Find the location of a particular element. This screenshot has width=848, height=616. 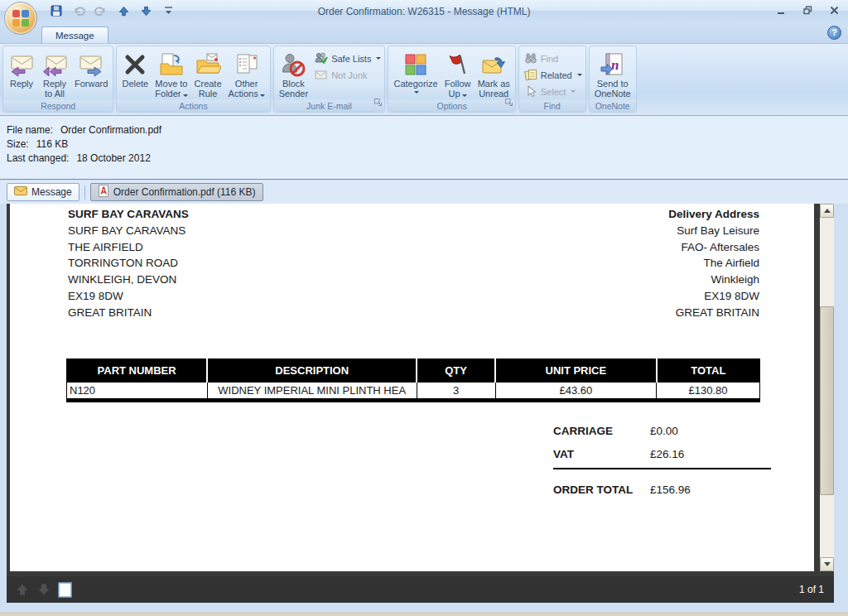

find-icon is located at coordinates (531, 59).